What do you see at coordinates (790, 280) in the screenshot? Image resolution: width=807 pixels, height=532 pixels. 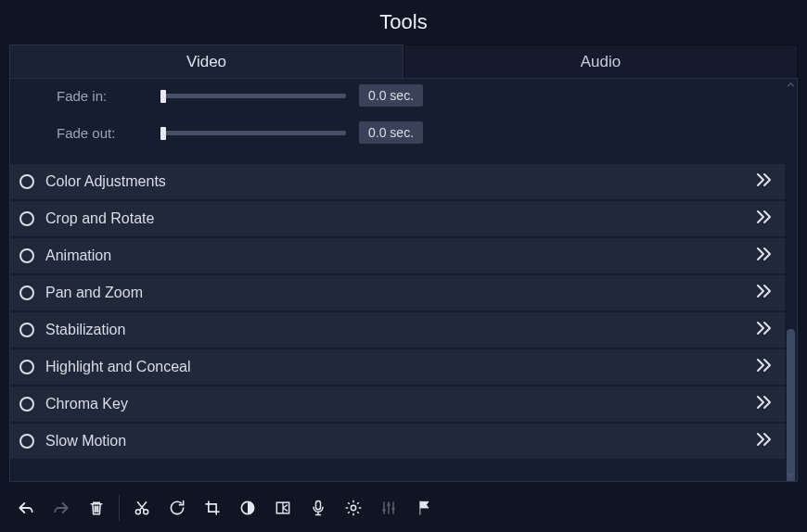 I see `scrollbar` at bounding box center [790, 280].